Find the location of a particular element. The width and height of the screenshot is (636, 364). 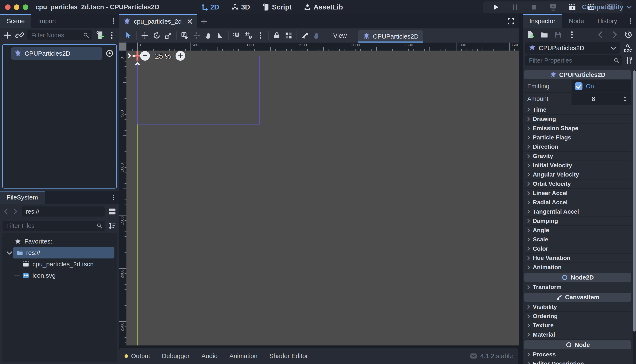

filter-files-input is located at coordinates (54, 226).